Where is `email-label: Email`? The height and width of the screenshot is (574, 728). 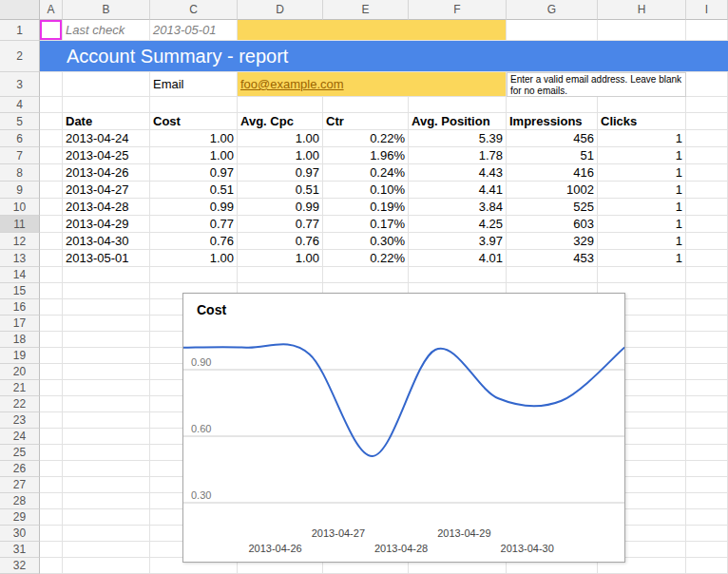 email-label: Email is located at coordinates (194, 85).